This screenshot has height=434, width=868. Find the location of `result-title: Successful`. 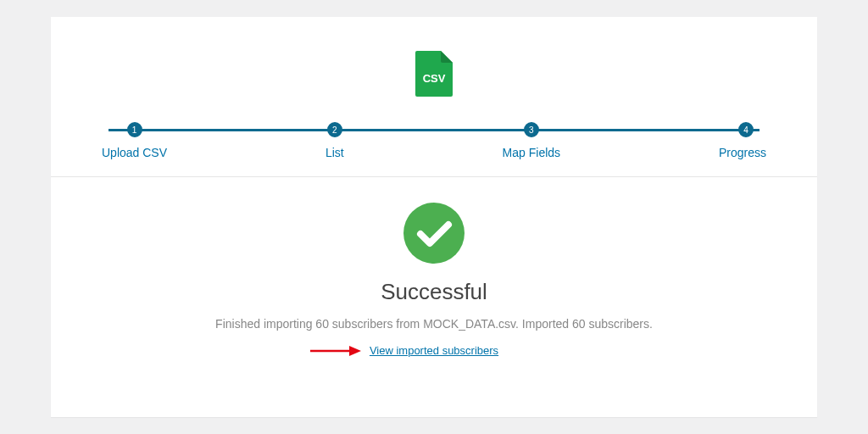

result-title: Successful is located at coordinates (434, 292).